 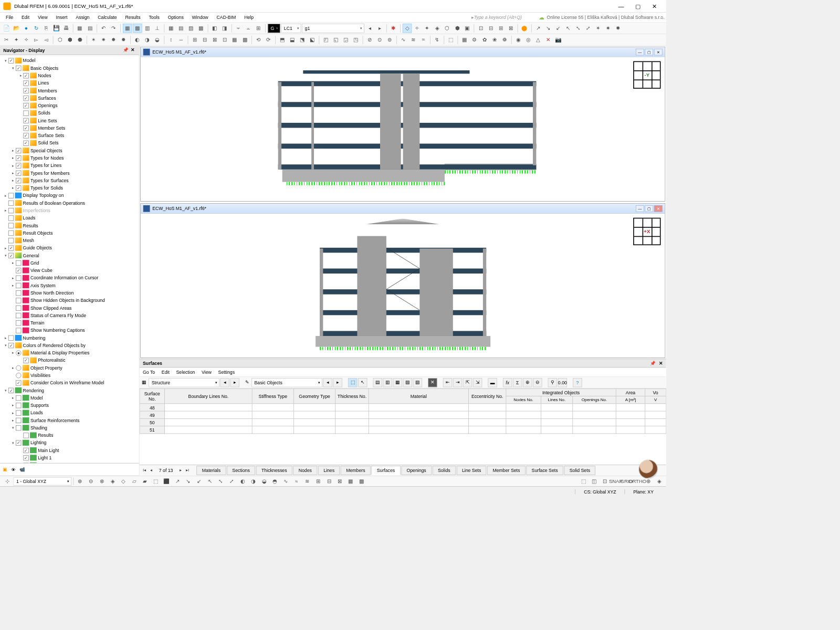 I want to click on t2-24-icon: ⟲, so click(x=258, y=40).